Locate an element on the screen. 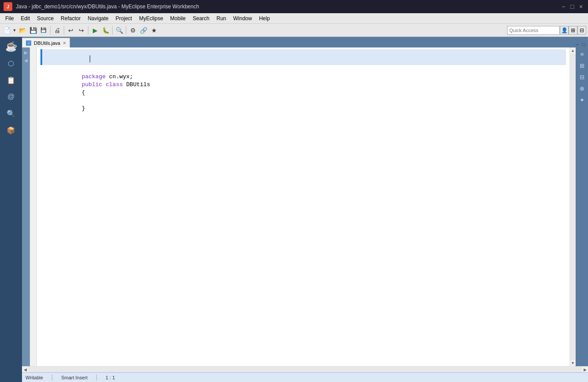  toolbar-extra-2: 🔗 is located at coordinates (143, 30).